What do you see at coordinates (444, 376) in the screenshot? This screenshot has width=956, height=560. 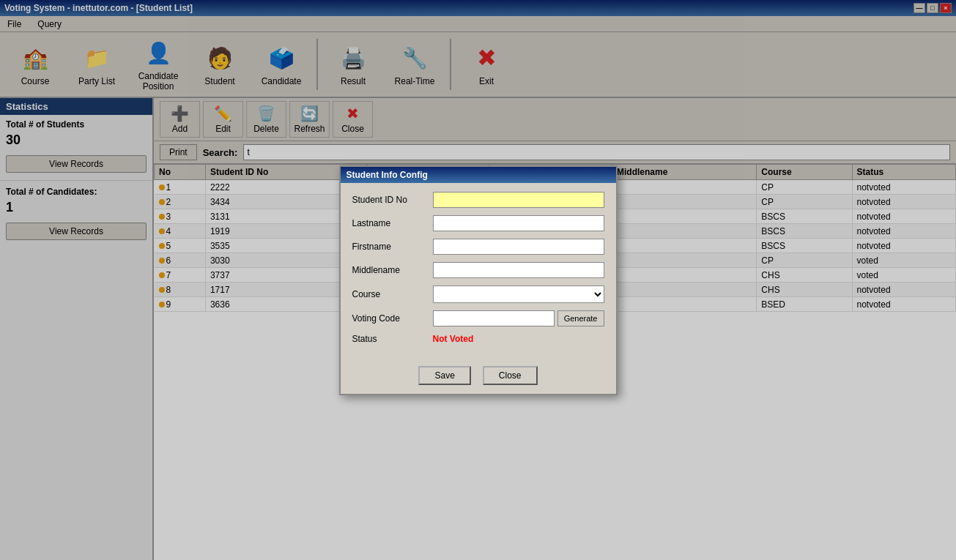 I see `save-button: Save` at bounding box center [444, 376].